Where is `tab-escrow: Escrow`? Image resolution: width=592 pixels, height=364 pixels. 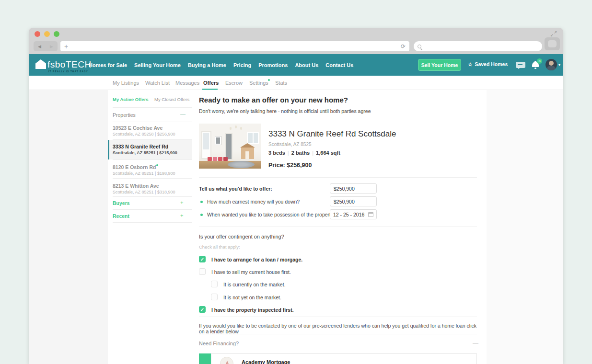 tab-escrow: Escrow is located at coordinates (234, 83).